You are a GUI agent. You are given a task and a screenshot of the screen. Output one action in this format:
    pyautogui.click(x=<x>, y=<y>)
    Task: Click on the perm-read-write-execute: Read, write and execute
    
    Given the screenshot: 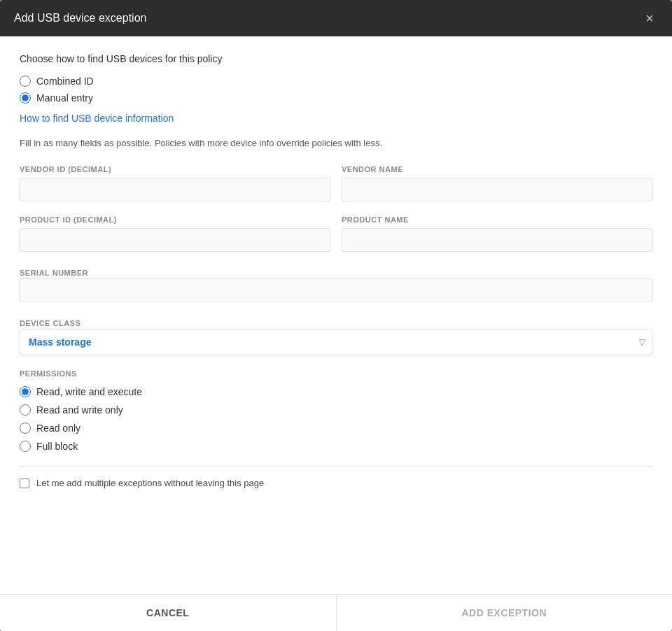 What is the action you would take?
    pyautogui.click(x=336, y=392)
    